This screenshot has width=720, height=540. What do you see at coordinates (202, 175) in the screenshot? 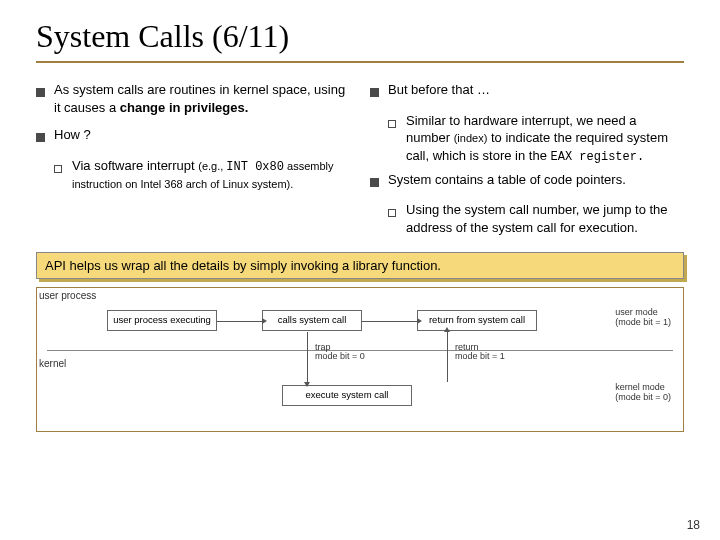
I see `subbullet-interrupt: Via software interrupt (e.g., INT 0x80 a…` at bounding box center [202, 175].